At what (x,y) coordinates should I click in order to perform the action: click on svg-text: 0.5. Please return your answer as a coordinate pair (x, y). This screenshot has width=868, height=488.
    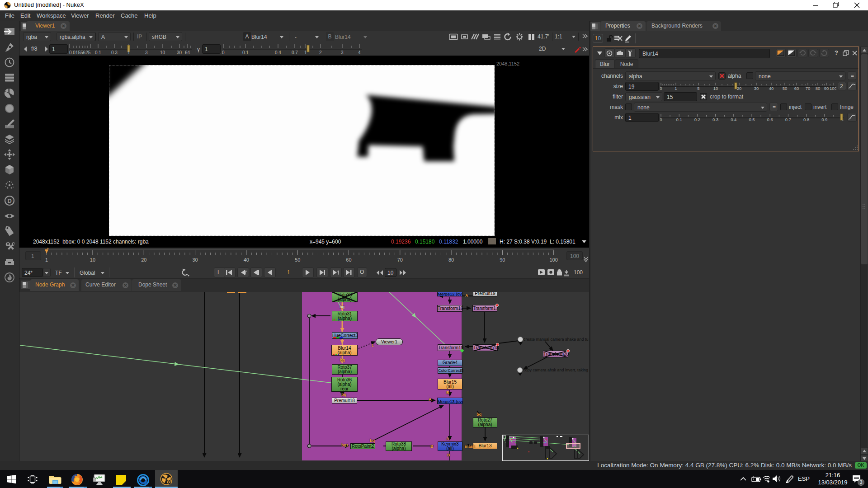
    Looking at the image, I should click on (751, 119).